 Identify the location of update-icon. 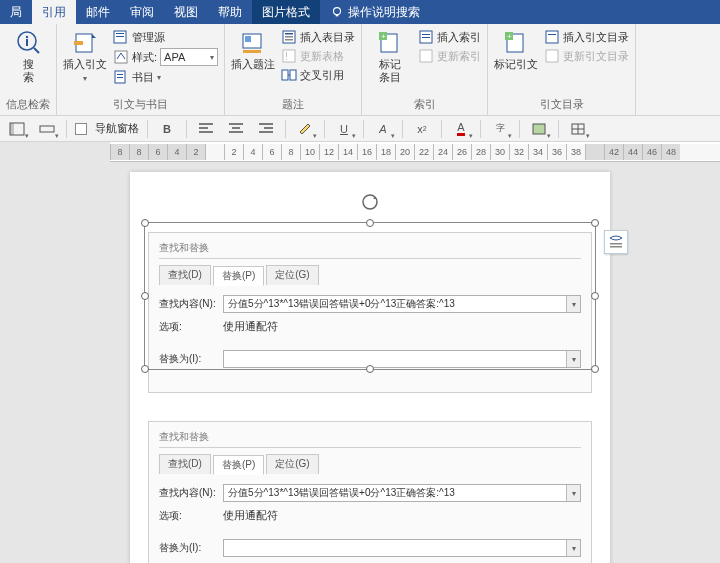
(552, 56).